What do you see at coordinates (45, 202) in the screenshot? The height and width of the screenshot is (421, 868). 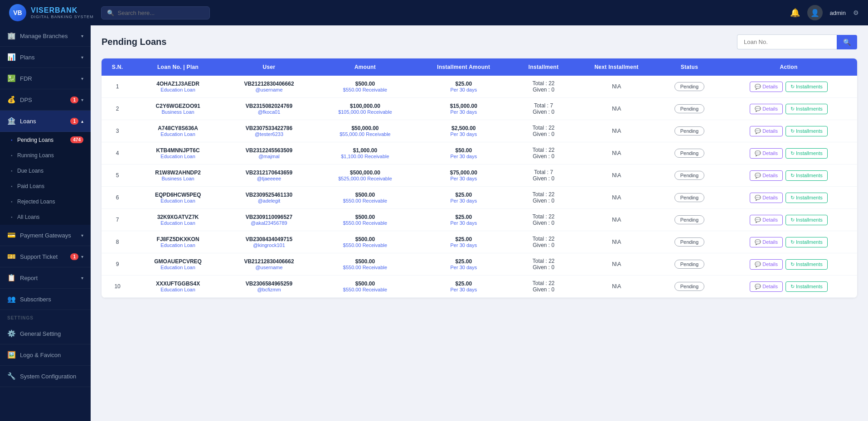 I see `sidebar-item-rejected-loans: Rejected Loans` at bounding box center [45, 202].